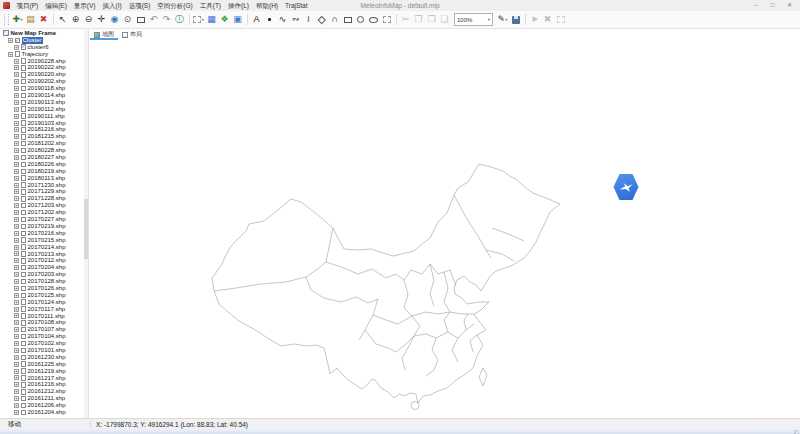 The image size is (800, 434). Describe the element at coordinates (44, 350) in the screenshot. I see `layer-row: +20170101.shp` at that location.